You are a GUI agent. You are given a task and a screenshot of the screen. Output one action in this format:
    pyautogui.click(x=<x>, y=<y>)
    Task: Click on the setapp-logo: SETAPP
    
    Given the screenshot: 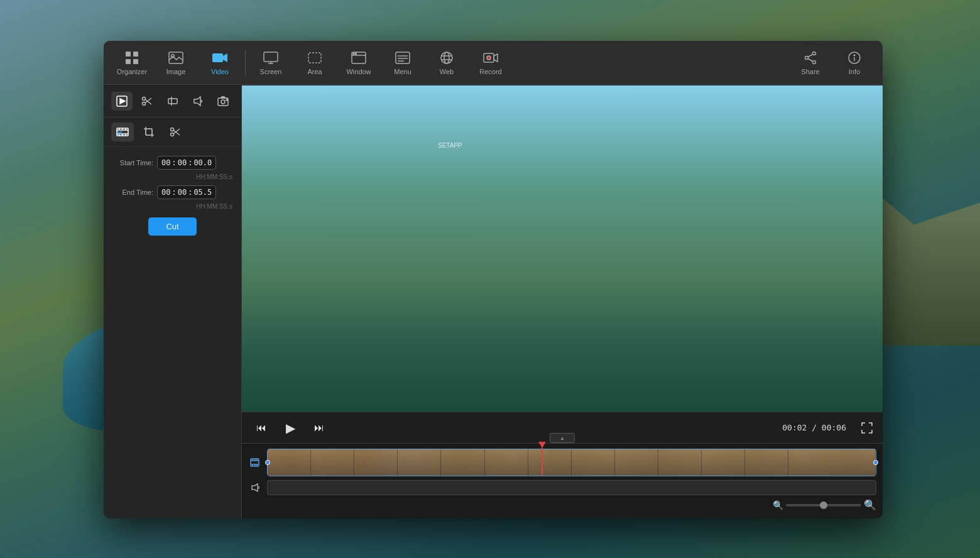 What is the action you would take?
    pyautogui.click(x=562, y=146)
    